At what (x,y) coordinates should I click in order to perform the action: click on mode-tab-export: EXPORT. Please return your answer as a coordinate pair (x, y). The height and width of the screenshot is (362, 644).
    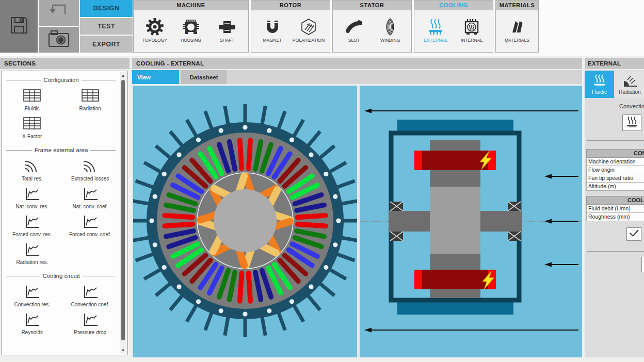
    Looking at the image, I should click on (106, 44).